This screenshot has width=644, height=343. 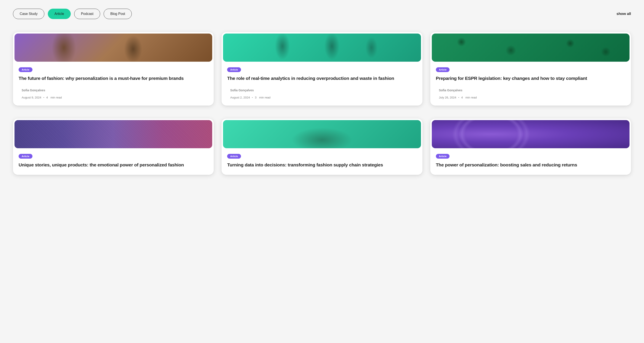 I want to click on card-body: Article The future of fashion: why perso…, so click(x=114, y=84).